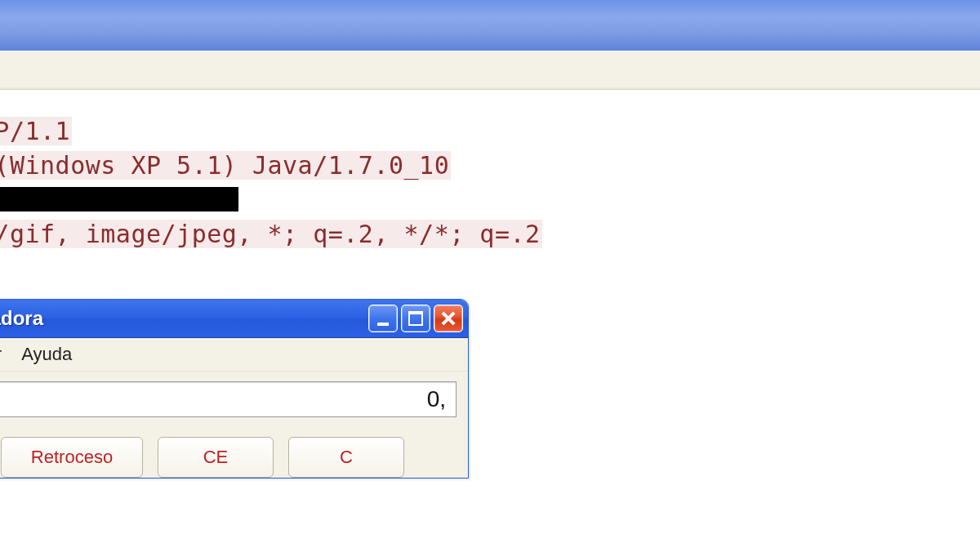  What do you see at coordinates (47, 354) in the screenshot?
I see `menu-item-help: Ayuda` at bounding box center [47, 354].